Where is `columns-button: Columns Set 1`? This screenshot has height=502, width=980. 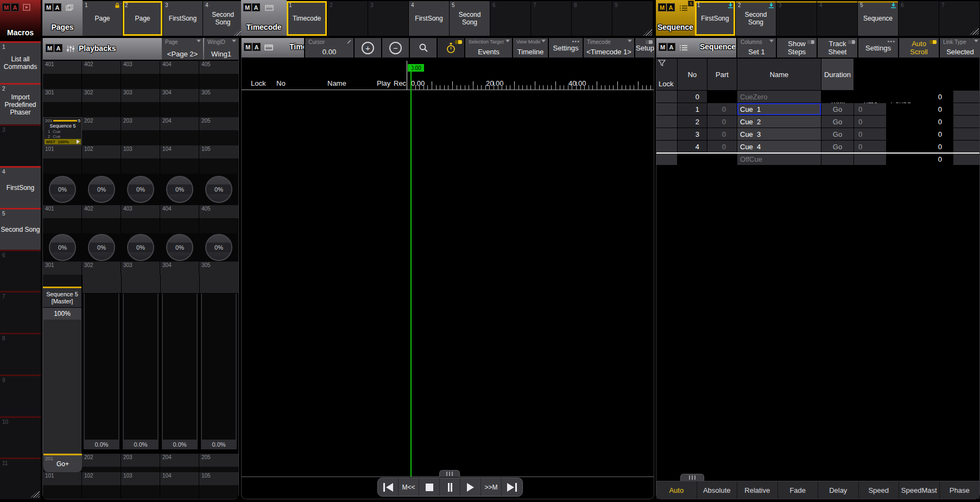
columns-button: Columns Set 1 is located at coordinates (757, 48).